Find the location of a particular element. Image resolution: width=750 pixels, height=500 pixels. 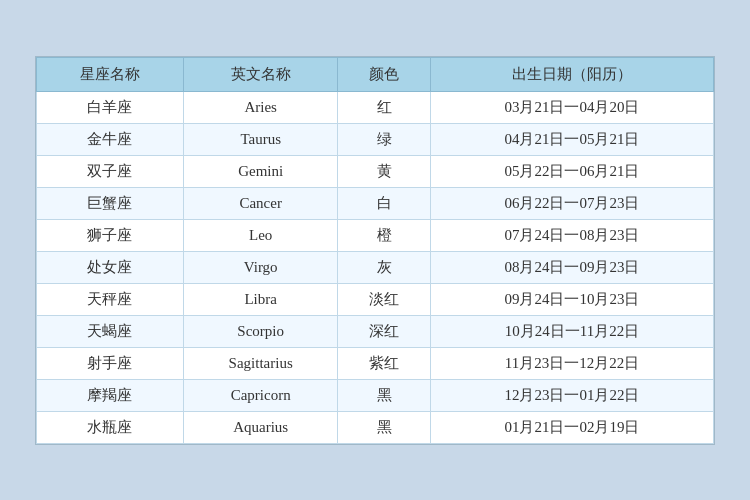

table-header-row: 星座名称 英文名称 颜色 出生日期（阳历） is located at coordinates (376, 74).